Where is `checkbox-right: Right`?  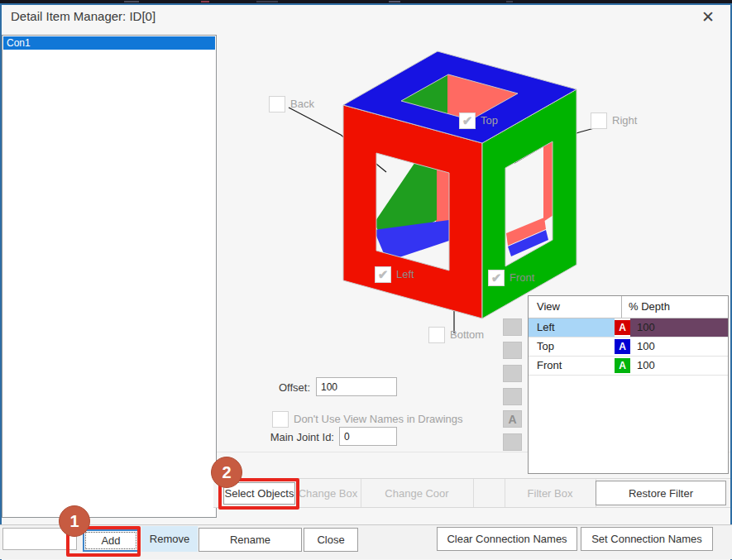 checkbox-right: Right is located at coordinates (614, 121).